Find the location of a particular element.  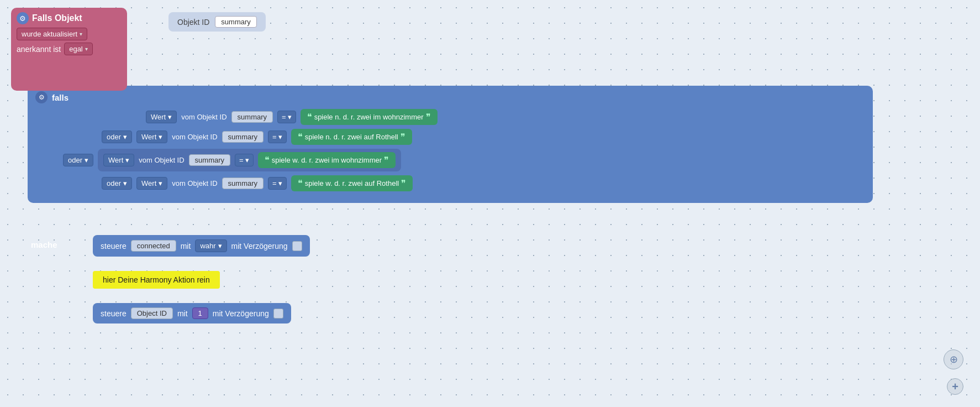

connected-badge: connected is located at coordinates (154, 246).